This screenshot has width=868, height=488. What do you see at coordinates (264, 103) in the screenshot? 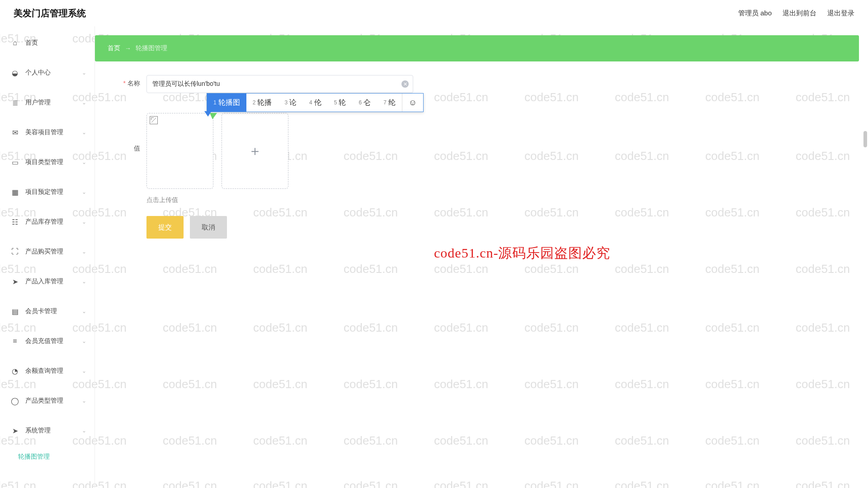
I see `ime-cand-text: 轮播` at bounding box center [264, 103].